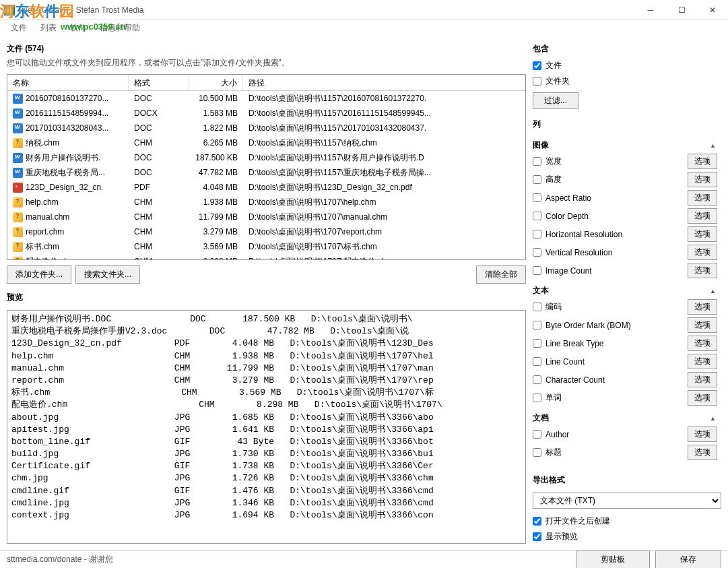  Describe the element at coordinates (627, 124) in the screenshot. I see `columns-header: 列` at that location.